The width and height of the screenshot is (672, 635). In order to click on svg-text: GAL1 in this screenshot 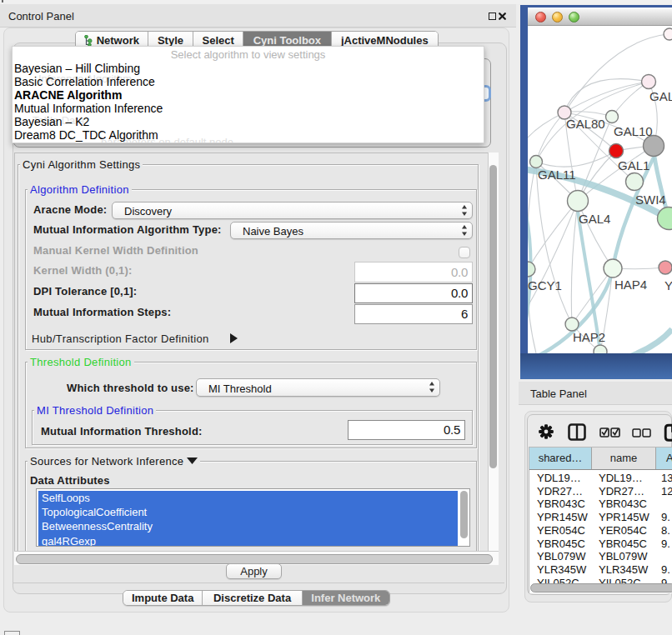, I will do `click(634, 165)`.